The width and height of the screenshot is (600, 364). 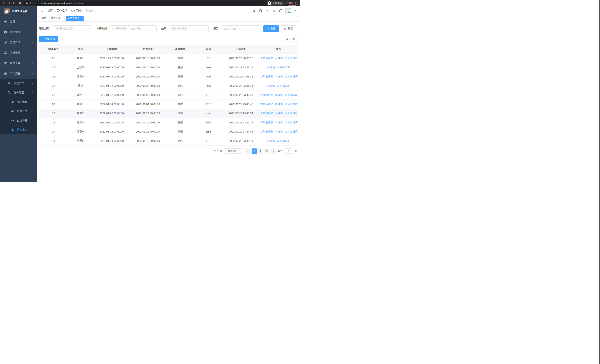 What do you see at coordinates (54, 49) in the screenshot?
I see `column-header: 申请编号` at bounding box center [54, 49].